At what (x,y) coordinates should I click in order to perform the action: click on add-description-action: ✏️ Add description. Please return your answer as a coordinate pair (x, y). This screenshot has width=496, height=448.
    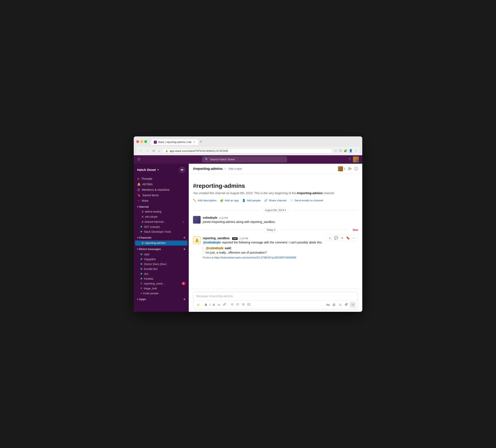
    Looking at the image, I should click on (205, 201).